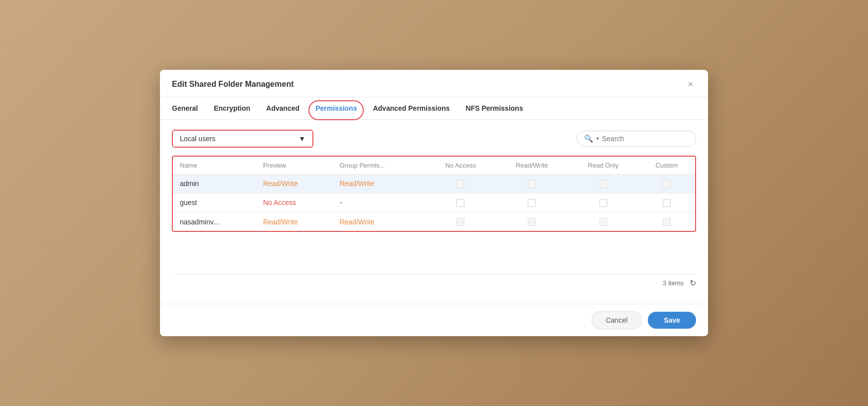  I want to click on row-name: guest, so click(214, 203).